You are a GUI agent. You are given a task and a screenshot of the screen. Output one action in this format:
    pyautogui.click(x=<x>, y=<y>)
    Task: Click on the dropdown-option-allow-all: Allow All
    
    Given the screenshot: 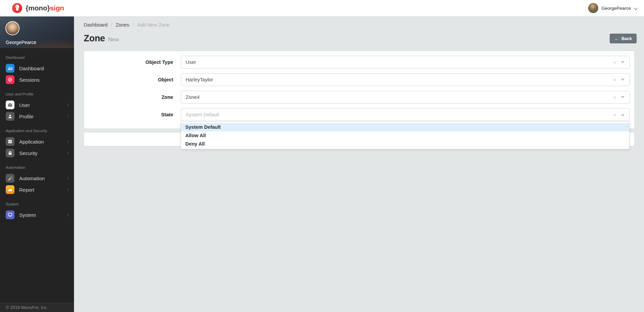 What is the action you would take?
    pyautogui.click(x=405, y=136)
    